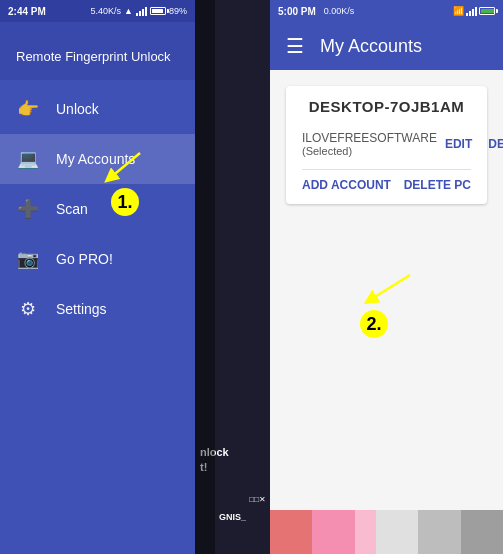  What do you see at coordinates (370, 138) in the screenshot?
I see `account-label: ILOVEFREESOFTWARE` at bounding box center [370, 138].